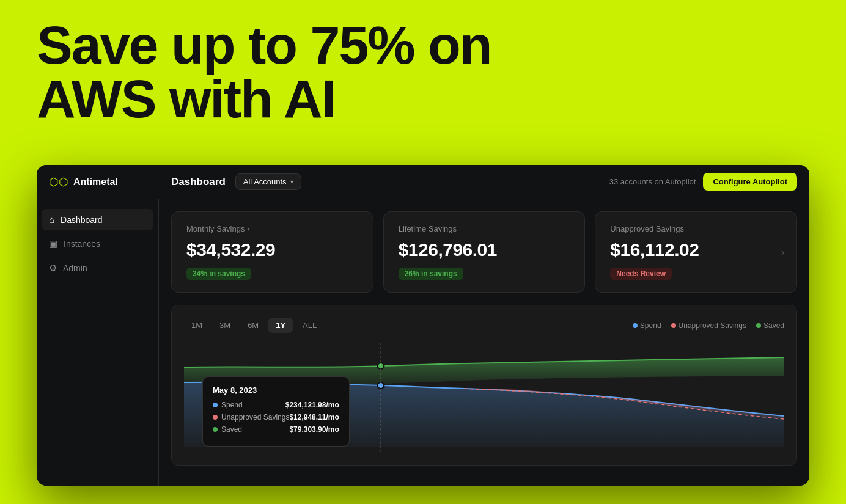 This screenshot has width=846, height=504. Describe the element at coordinates (653, 182) in the screenshot. I see `autopilot-status: 33 accounts on Autopilot` at that location.